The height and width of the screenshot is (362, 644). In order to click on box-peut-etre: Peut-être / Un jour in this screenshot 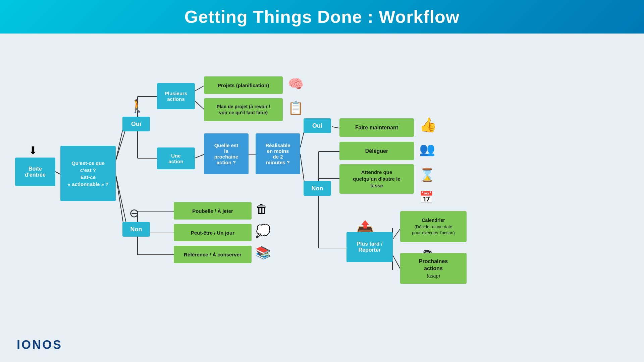, I will do `click(213, 233)`.